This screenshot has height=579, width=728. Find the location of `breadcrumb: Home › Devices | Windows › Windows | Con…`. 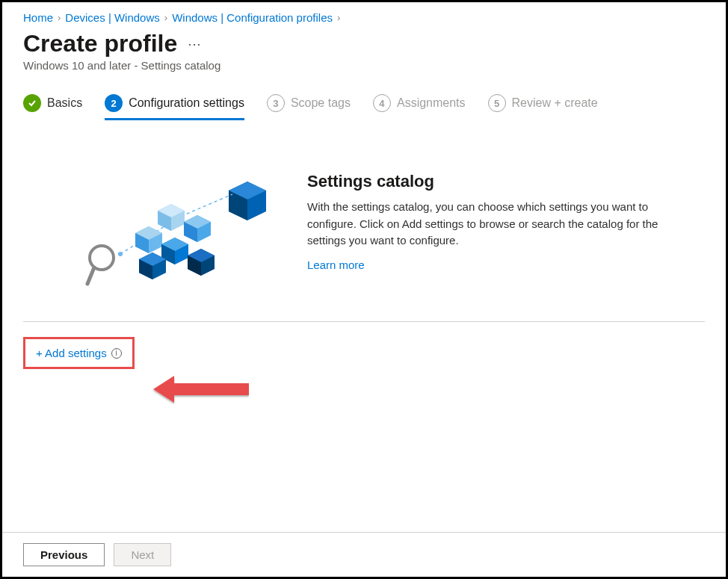

breadcrumb: Home › Devices | Windows › Windows | Con… is located at coordinates (364, 18).